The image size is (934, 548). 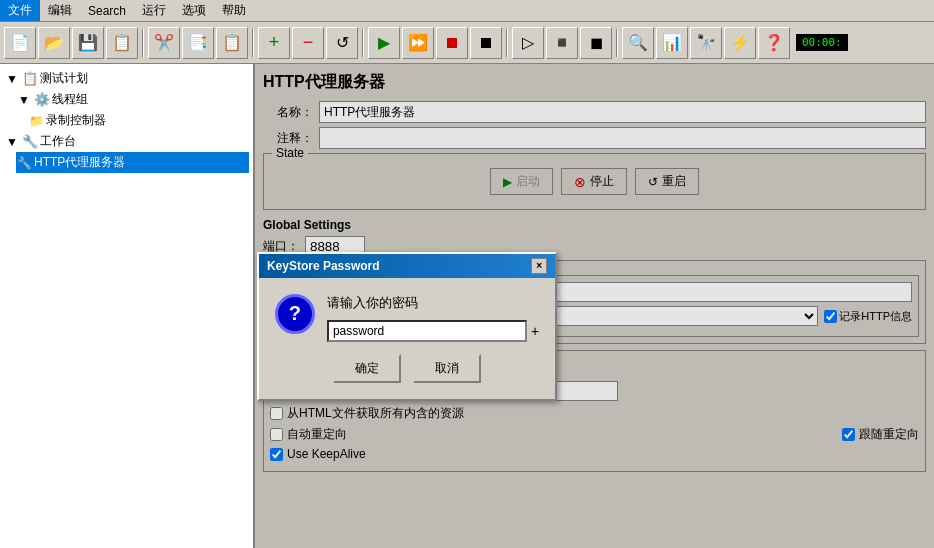 What do you see at coordinates (64, 78) in the screenshot?
I see `test-plan-label: 测试计划` at bounding box center [64, 78].